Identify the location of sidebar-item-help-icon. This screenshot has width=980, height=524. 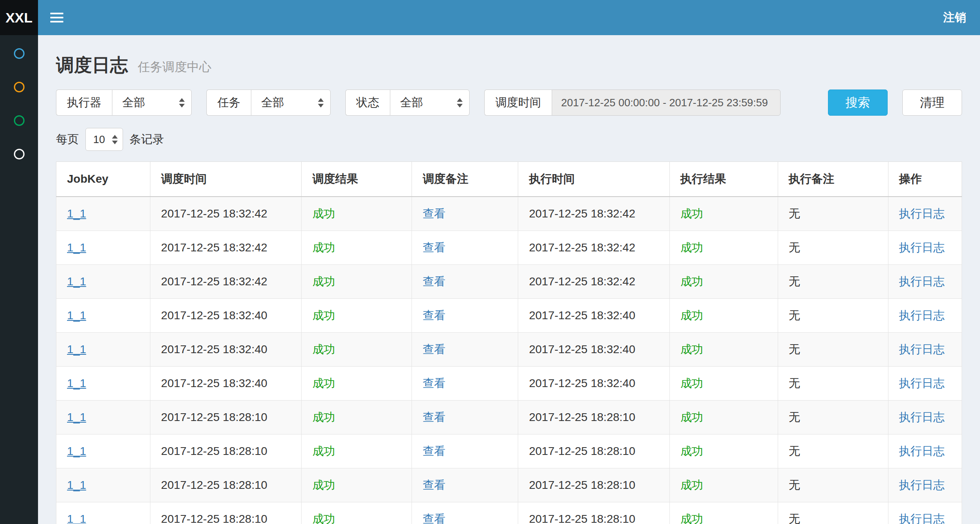
(19, 154).